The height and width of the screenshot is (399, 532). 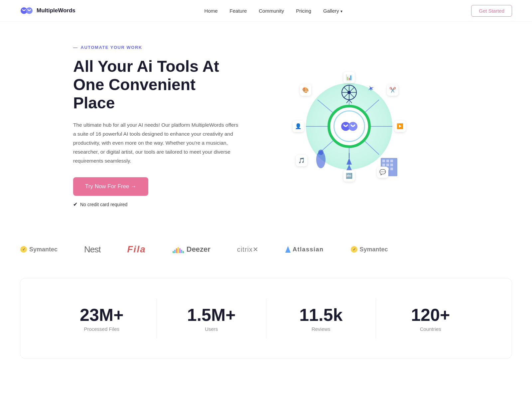 What do you see at coordinates (75, 204) in the screenshot?
I see `check-icon: ✔` at bounding box center [75, 204].